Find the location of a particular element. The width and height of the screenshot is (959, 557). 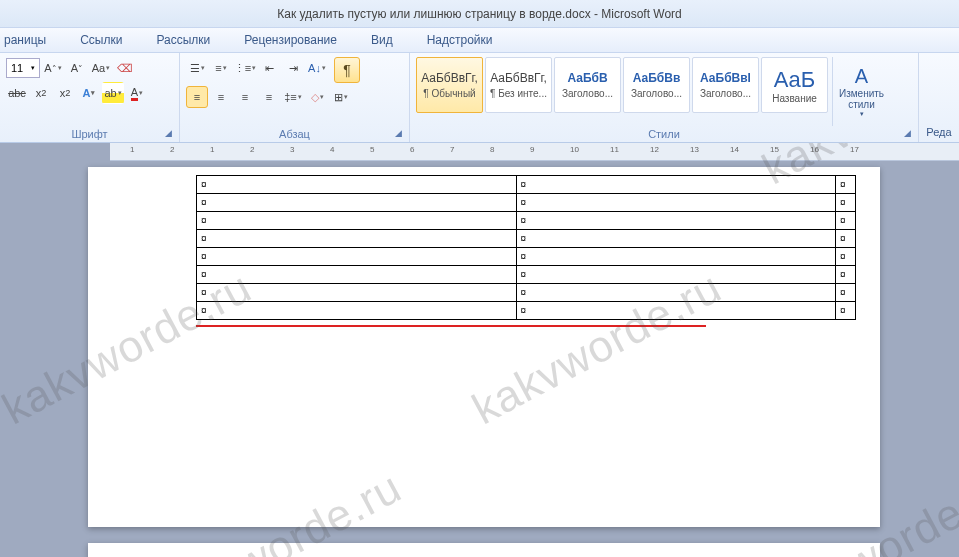

shading-button: ◇ is located at coordinates (317, 97).